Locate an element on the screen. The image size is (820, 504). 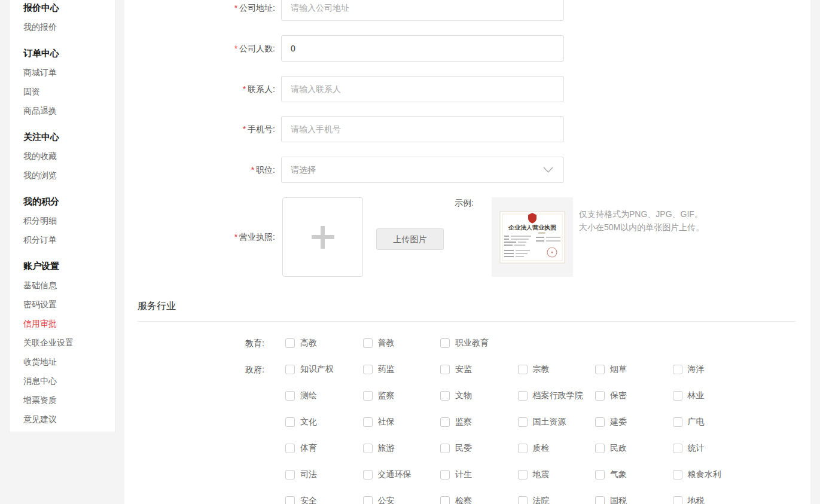
industry-option: 司法 is located at coordinates (301, 475).